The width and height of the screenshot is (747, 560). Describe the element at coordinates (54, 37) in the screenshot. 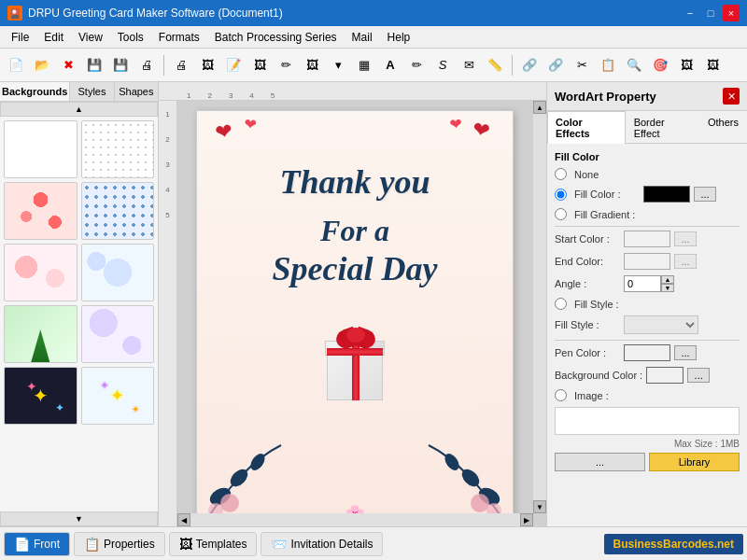

I see `menu-edit: Edit` at that location.